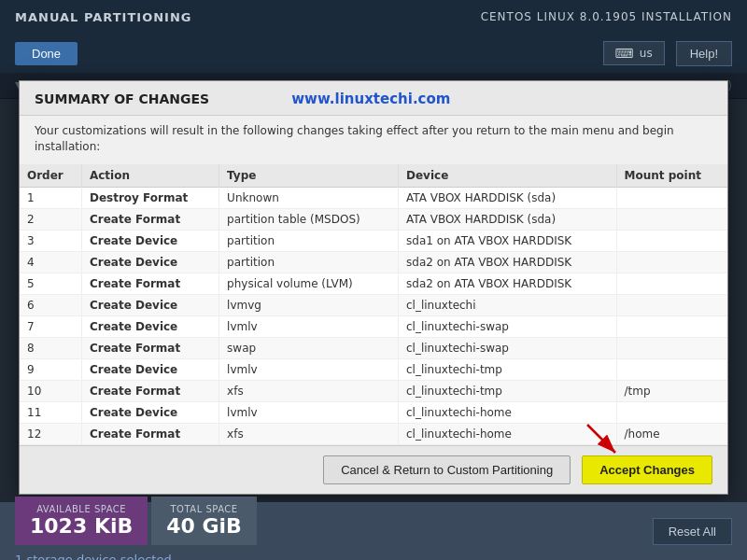 The image size is (747, 560). What do you see at coordinates (149, 175) in the screenshot?
I see `col-action: Action` at bounding box center [149, 175].